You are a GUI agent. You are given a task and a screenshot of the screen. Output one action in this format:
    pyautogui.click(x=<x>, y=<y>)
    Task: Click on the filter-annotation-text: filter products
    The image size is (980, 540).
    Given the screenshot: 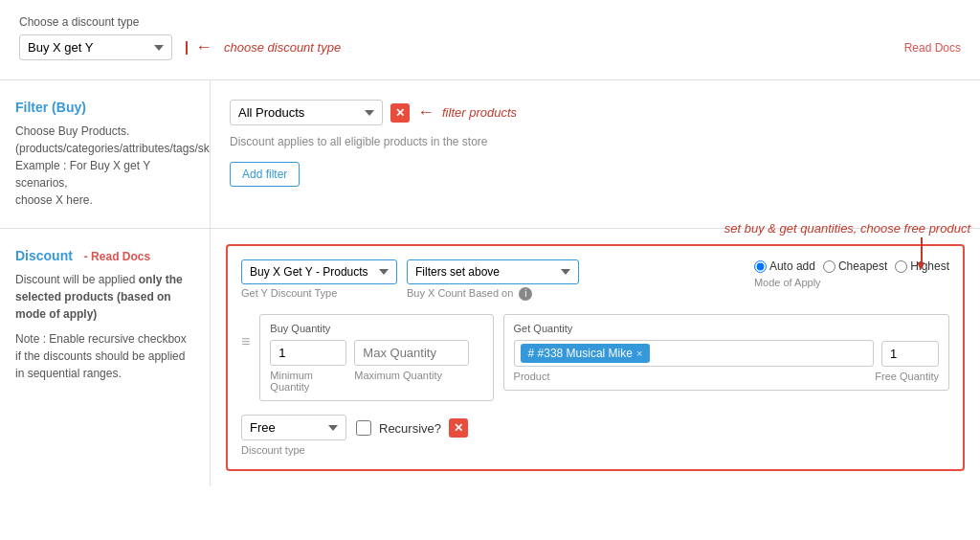 What is the action you would take?
    pyautogui.click(x=479, y=113)
    